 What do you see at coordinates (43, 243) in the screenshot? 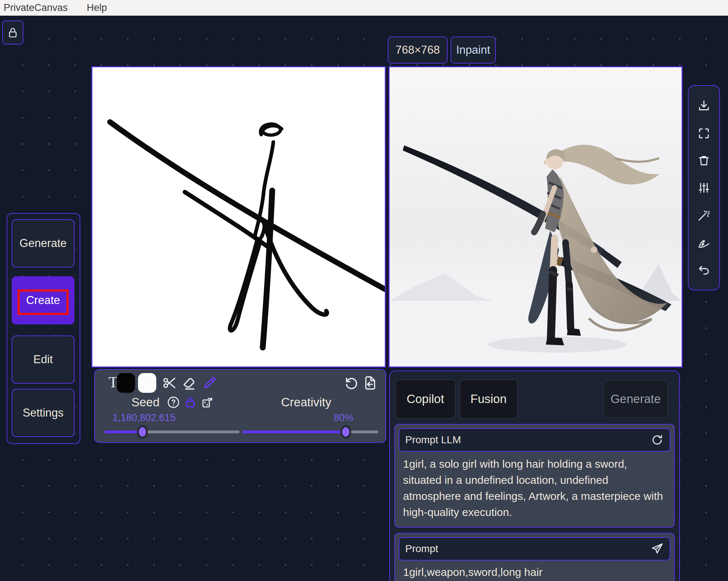
I see `nav-generate-button: Generate` at bounding box center [43, 243].